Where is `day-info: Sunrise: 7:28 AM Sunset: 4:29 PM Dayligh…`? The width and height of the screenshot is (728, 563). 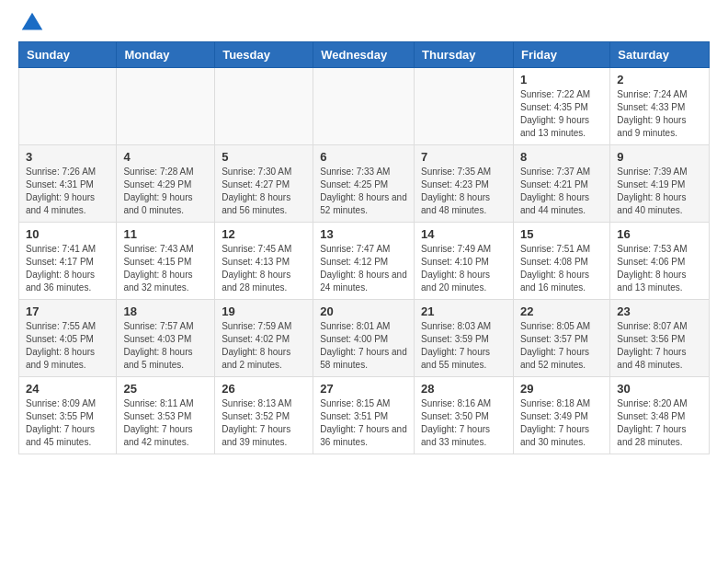
day-info: Sunrise: 7:28 AM Sunset: 4:29 PM Dayligh… is located at coordinates (165, 191).